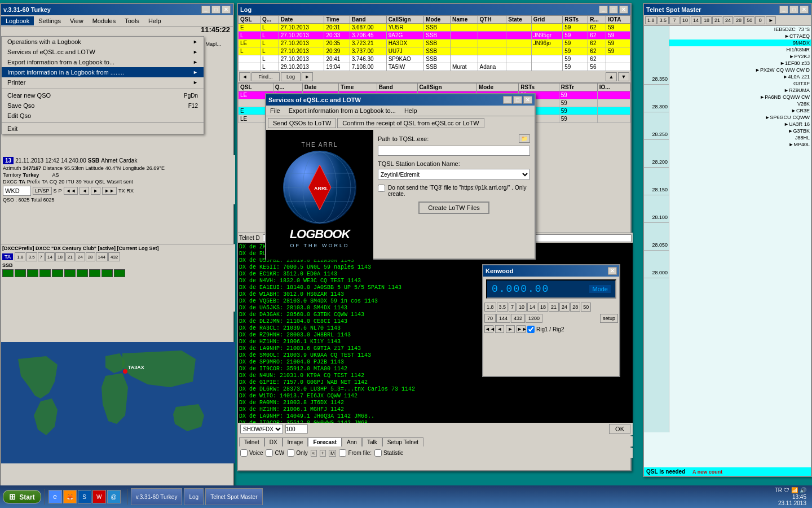 The height and width of the screenshot is (508, 812). Describe the element at coordinates (103, 116) in the screenshot. I see `dropdown-edit-qso: Edit Qso` at that location.